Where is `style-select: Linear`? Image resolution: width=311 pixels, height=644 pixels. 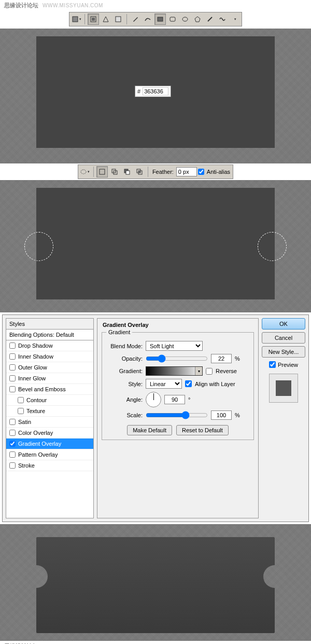 style-select: Linear is located at coordinates (164, 384).